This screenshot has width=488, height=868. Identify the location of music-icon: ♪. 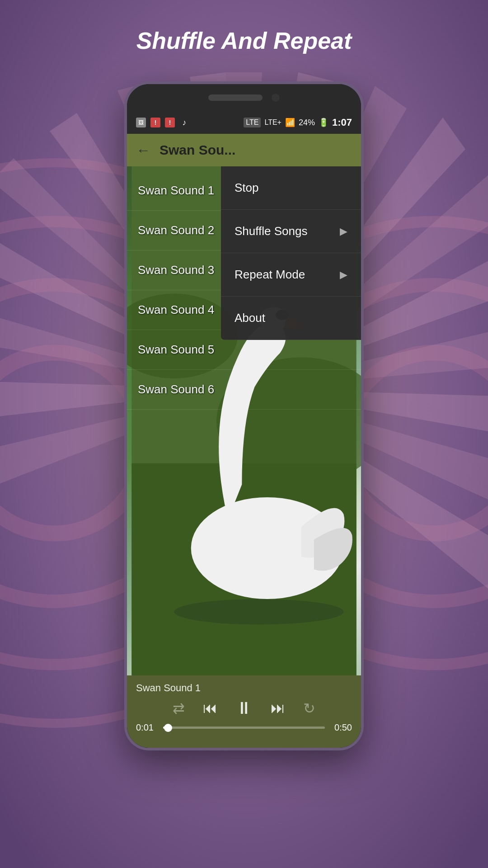
(184, 123).